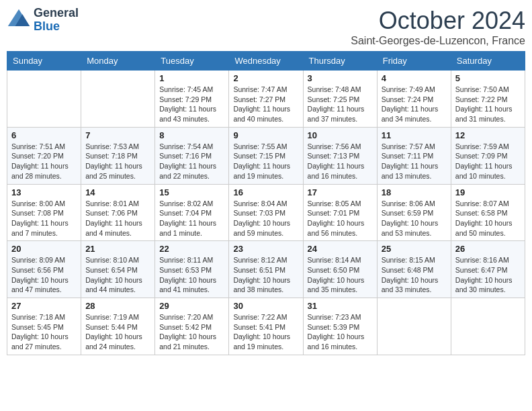 This screenshot has height=411, width=532. Describe the element at coordinates (340, 248) in the screenshot. I see `day-number: 24` at that location.